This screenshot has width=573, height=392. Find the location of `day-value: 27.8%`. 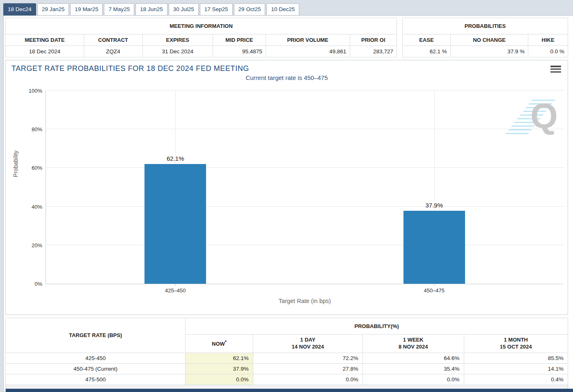

day-value: 27.8% is located at coordinates (308, 369).